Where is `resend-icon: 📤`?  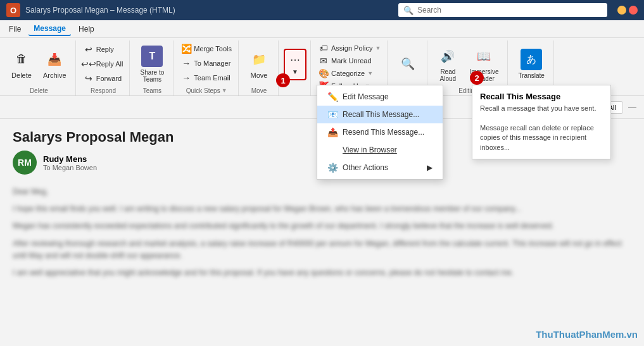 resend-icon: 📤 is located at coordinates (332, 132).